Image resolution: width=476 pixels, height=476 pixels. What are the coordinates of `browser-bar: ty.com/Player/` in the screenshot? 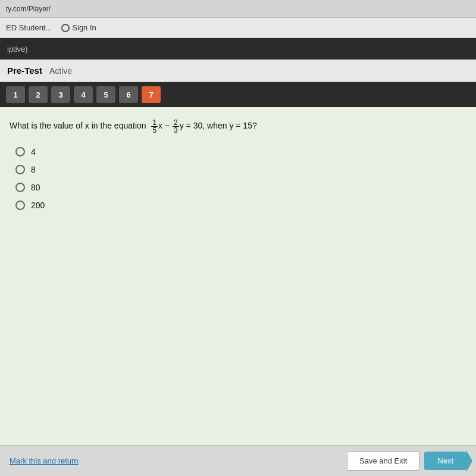 It's located at (238, 9).